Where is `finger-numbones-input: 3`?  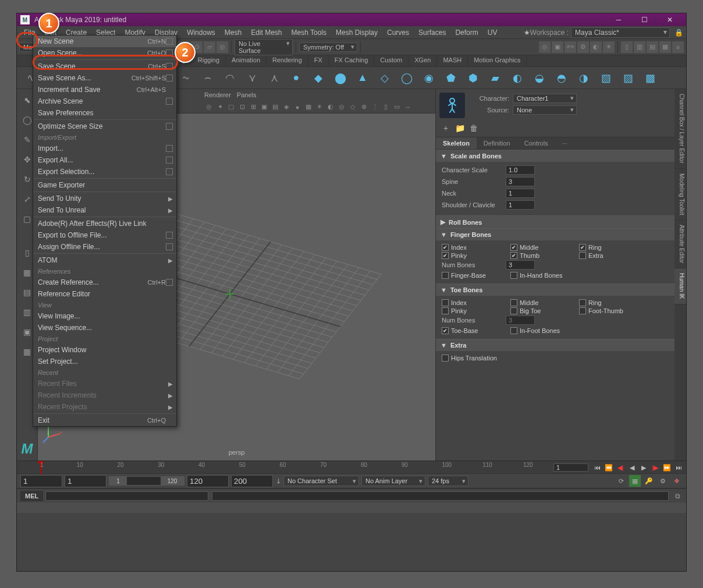 finger-numbones-input: 3 is located at coordinates (520, 265).